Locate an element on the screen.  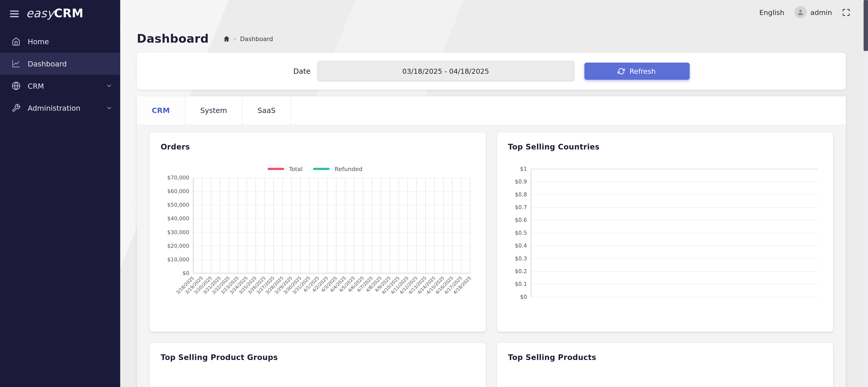
username: admin is located at coordinates (822, 12).